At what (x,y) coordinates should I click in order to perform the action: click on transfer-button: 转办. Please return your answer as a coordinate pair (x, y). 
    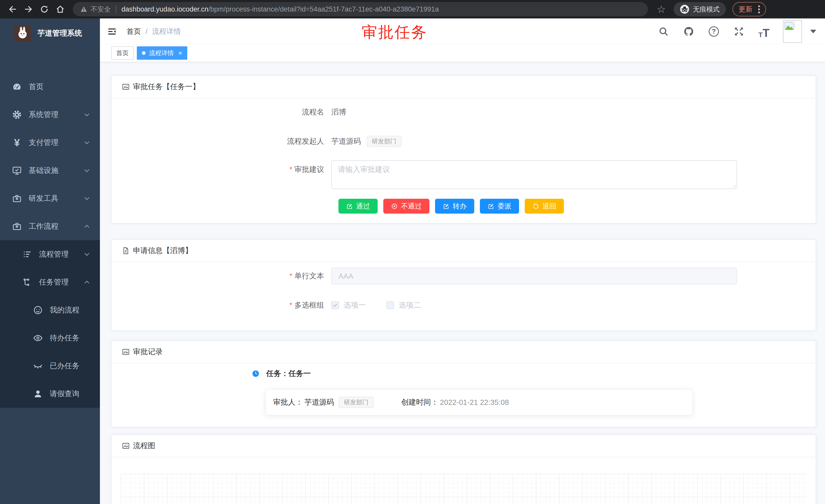
    Looking at the image, I should click on (455, 206).